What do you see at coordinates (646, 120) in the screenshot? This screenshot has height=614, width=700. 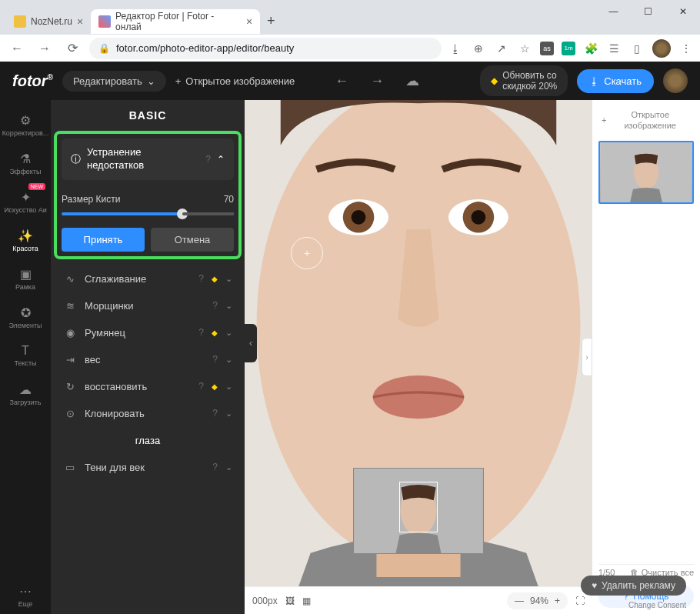 I see `open-image-link: + Открытое изображение` at bounding box center [646, 120].